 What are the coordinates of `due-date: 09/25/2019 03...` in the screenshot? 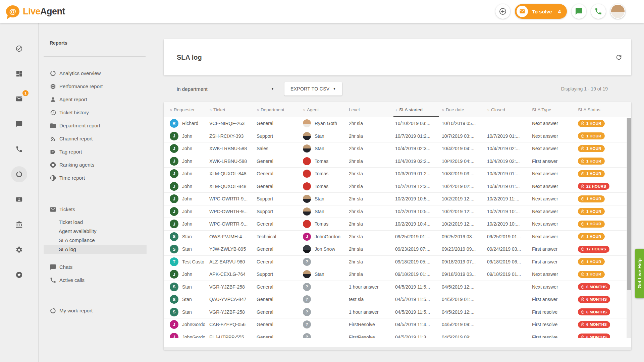 It's located at (464, 237).